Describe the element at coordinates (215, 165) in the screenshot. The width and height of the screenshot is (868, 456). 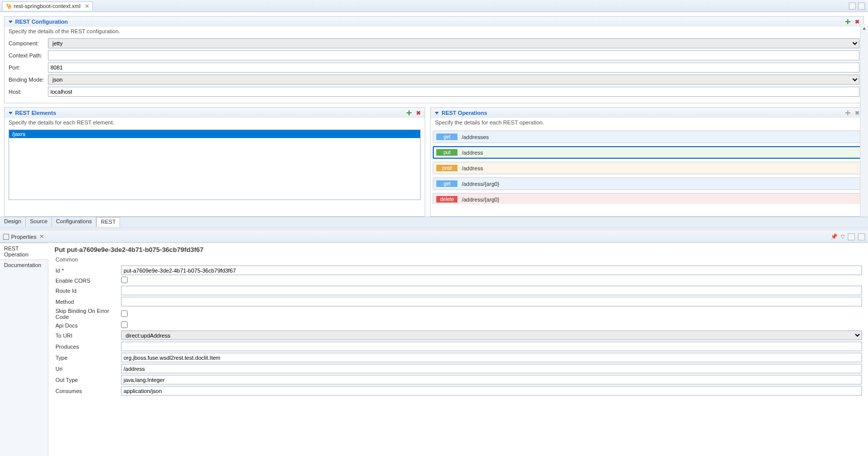
I see `rest-elements-list: /jaxrs` at that location.